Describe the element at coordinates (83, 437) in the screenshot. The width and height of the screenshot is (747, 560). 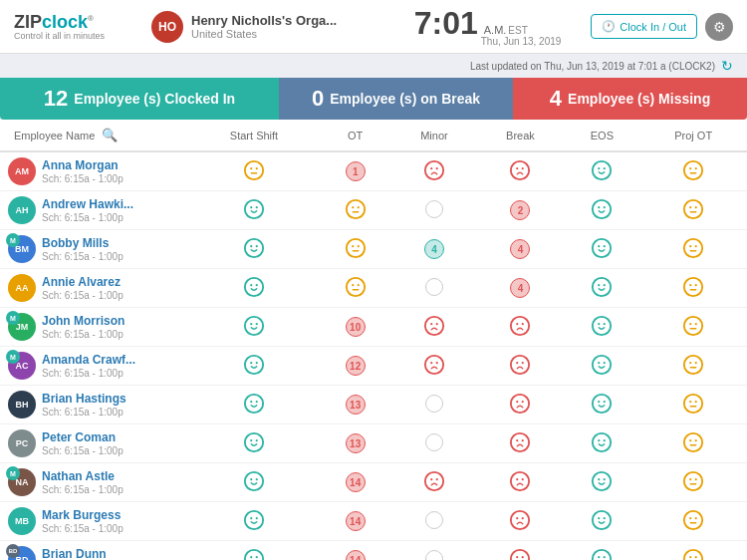
I see `employee-name: Peter Coman` at that location.